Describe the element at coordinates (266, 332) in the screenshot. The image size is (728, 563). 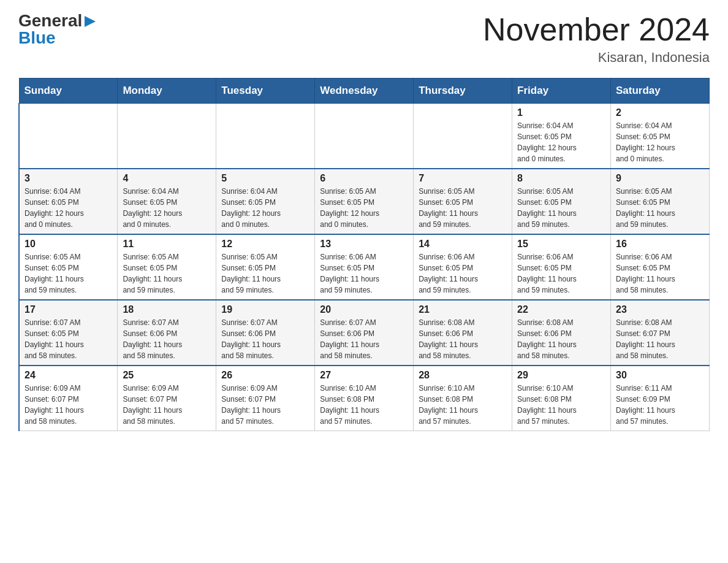
I see `calendar-cell: 19Sunrise: 6:07 AM Sunset: 6:06 PM Dayli…` at that location.